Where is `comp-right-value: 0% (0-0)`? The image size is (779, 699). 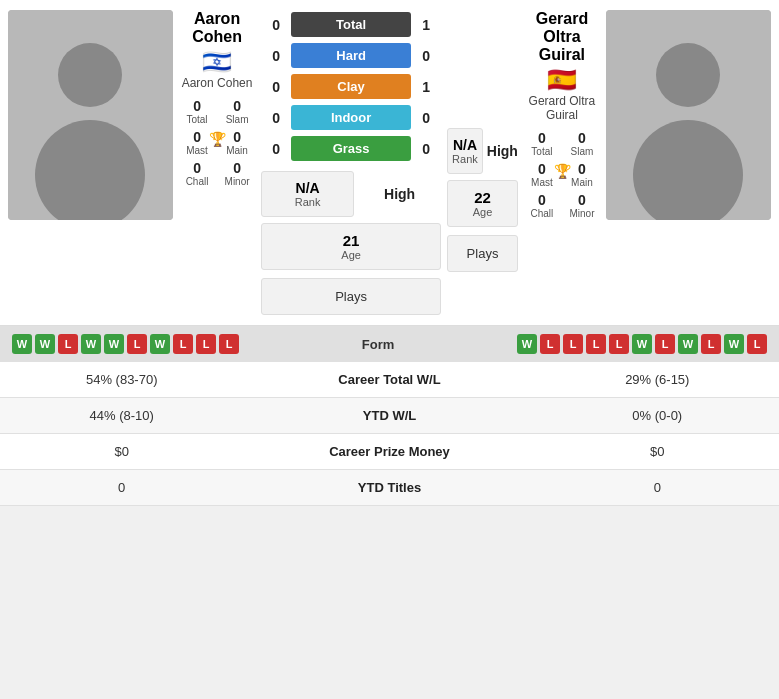
comp-right-value: 0% (0-0) is located at coordinates (658, 416).